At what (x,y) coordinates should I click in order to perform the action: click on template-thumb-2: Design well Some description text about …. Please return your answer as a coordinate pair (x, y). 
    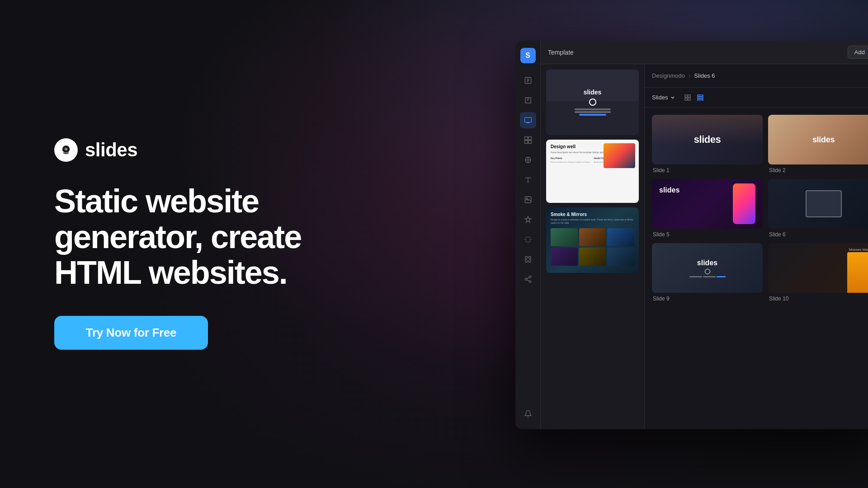
    Looking at the image, I should click on (592, 171).